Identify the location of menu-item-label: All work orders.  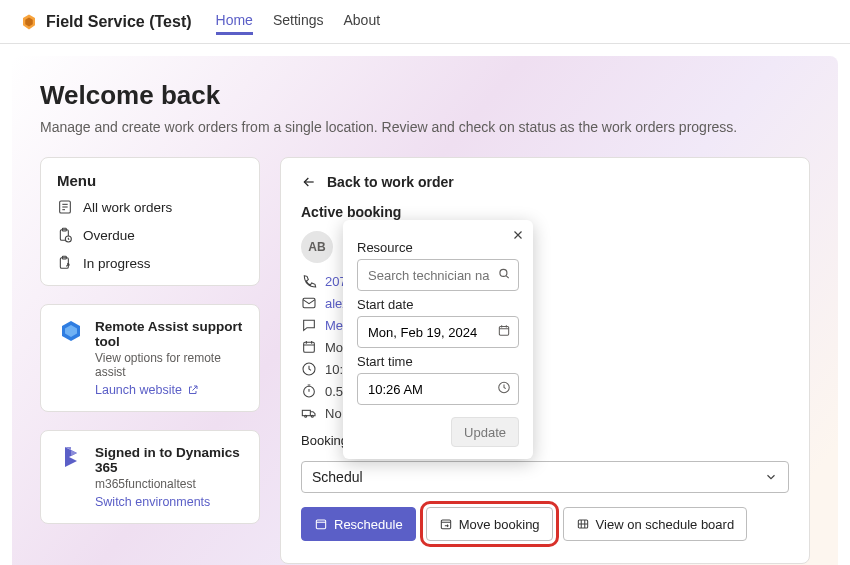
(128, 208).